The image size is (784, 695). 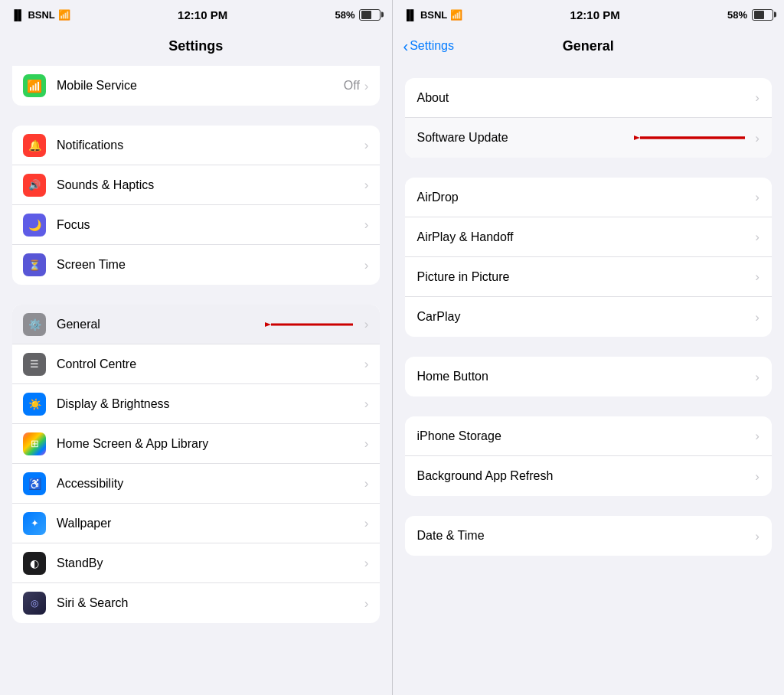 What do you see at coordinates (432, 46) in the screenshot?
I see `back-label: Settings` at bounding box center [432, 46].